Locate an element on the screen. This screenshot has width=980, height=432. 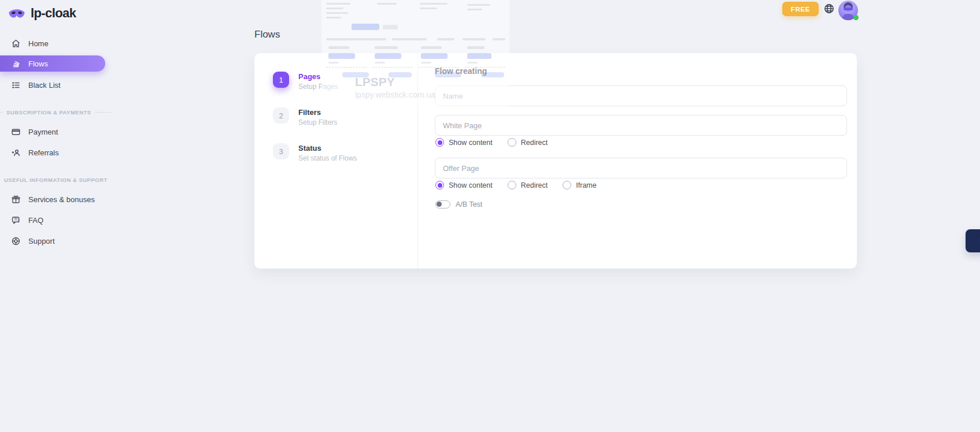
sidebar-item-label: Support is located at coordinates (42, 241).